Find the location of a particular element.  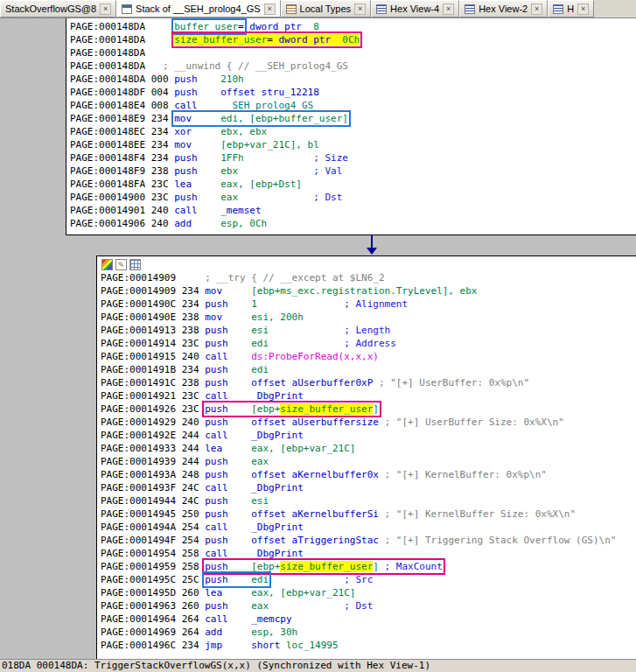

asm-line: PAGE:000148DA buffer_user= dword ptr 8 is located at coordinates (353, 26).